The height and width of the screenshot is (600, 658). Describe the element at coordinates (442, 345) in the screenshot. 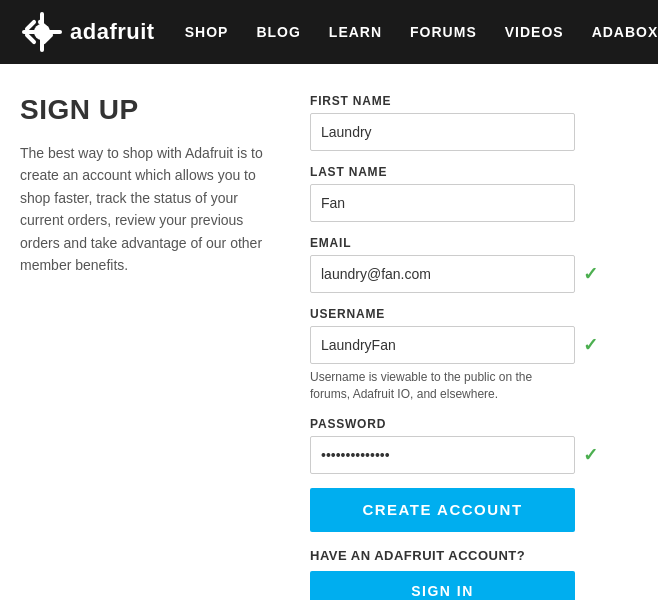

I see `username-input` at that location.